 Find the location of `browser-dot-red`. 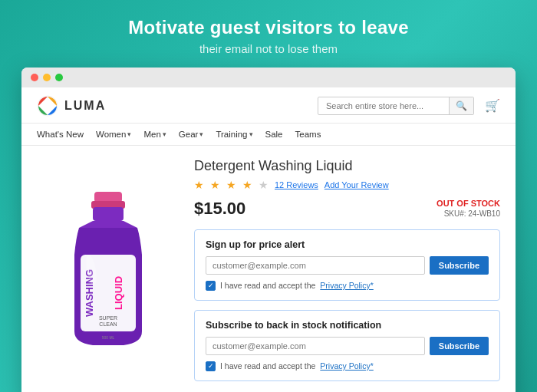

browser-dot-red is located at coordinates (35, 77).